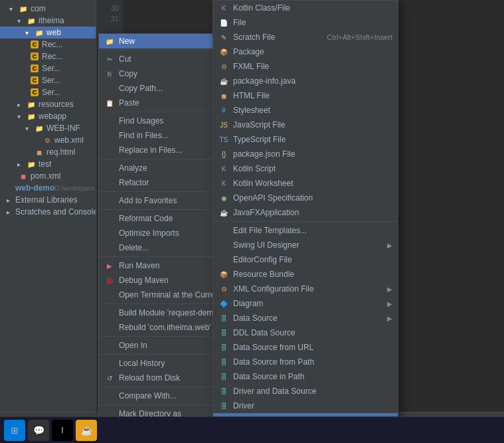 This screenshot has height=443, width=504. What do you see at coordinates (224, 125) in the screenshot?
I see `js-icon: JS` at bounding box center [224, 125].